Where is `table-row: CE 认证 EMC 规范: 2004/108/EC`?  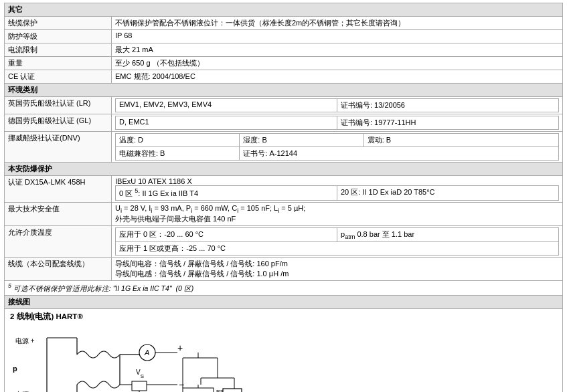
table-row: CE 认证 EMC 规范: 2004/108/EC is located at coordinates (284, 77).